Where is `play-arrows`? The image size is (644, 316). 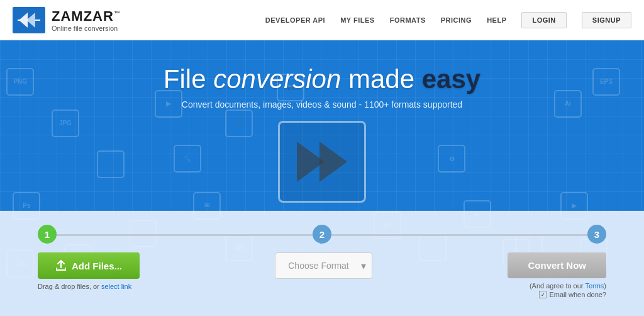 play-arrows is located at coordinates (322, 162).